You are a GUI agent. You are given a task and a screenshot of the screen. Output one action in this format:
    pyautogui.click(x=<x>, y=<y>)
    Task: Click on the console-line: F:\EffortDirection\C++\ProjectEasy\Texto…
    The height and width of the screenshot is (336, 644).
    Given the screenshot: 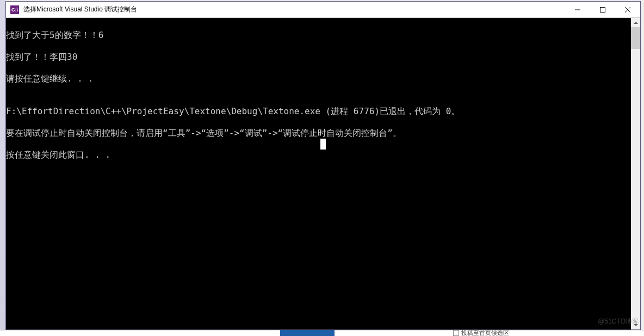 What is the action you would take?
    pyautogui.click(x=319, y=111)
    